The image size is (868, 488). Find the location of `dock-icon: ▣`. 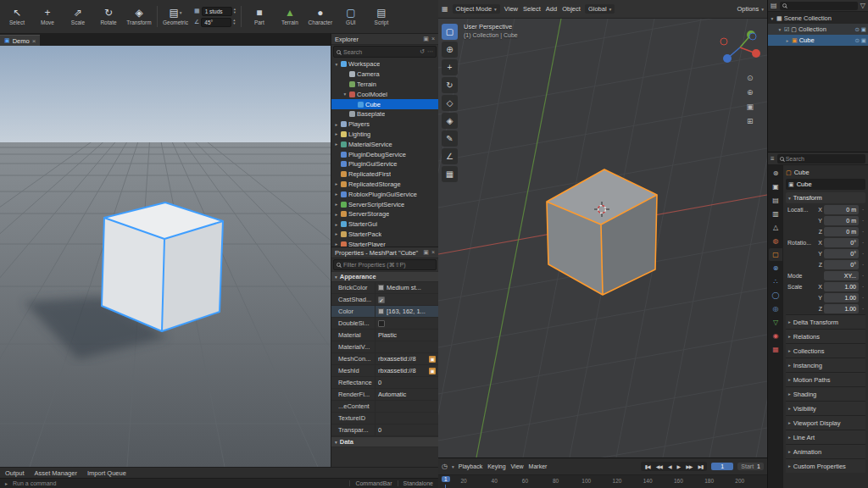

dock-icon: ▣ is located at coordinates (426, 39).